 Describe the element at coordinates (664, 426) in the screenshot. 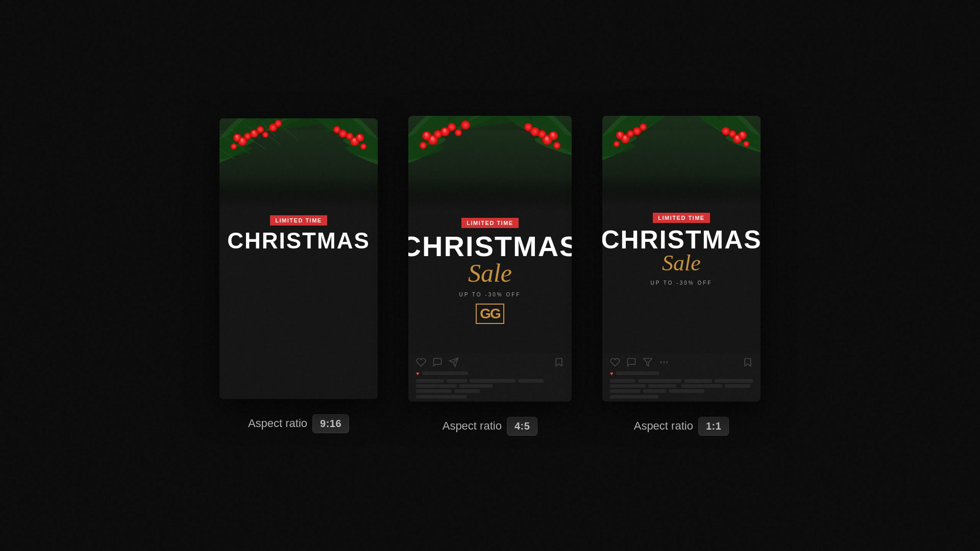

I see `aspect-ratio-text-11: Aspect ratio` at that location.